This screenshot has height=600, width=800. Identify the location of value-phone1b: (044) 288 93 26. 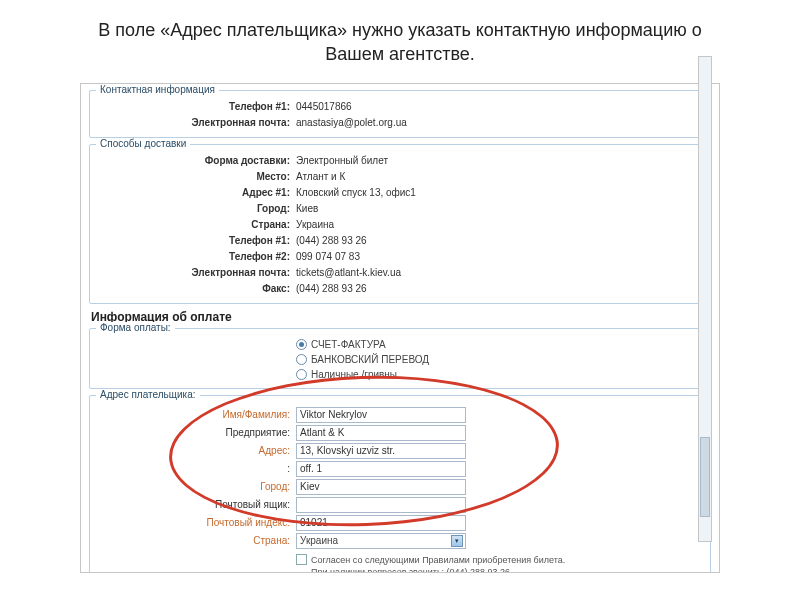
(332, 241).